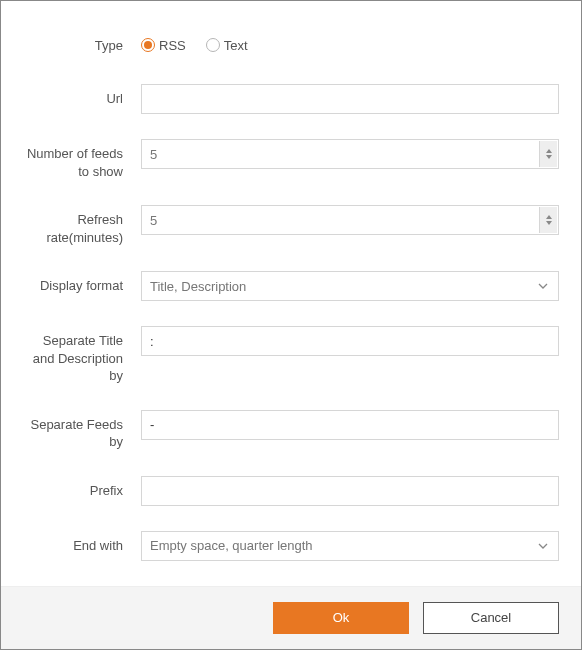 This screenshot has height=650, width=582. Describe the element at coordinates (350, 341) in the screenshot. I see `field-separate-title-desc: :` at that location.